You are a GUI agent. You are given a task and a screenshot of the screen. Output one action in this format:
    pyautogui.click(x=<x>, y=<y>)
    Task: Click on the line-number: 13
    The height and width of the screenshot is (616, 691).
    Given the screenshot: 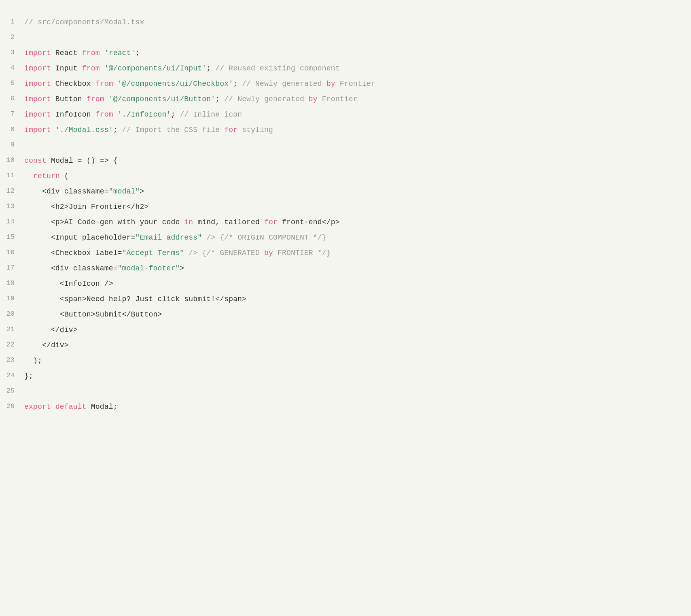 What is the action you would take?
    pyautogui.click(x=12, y=206)
    